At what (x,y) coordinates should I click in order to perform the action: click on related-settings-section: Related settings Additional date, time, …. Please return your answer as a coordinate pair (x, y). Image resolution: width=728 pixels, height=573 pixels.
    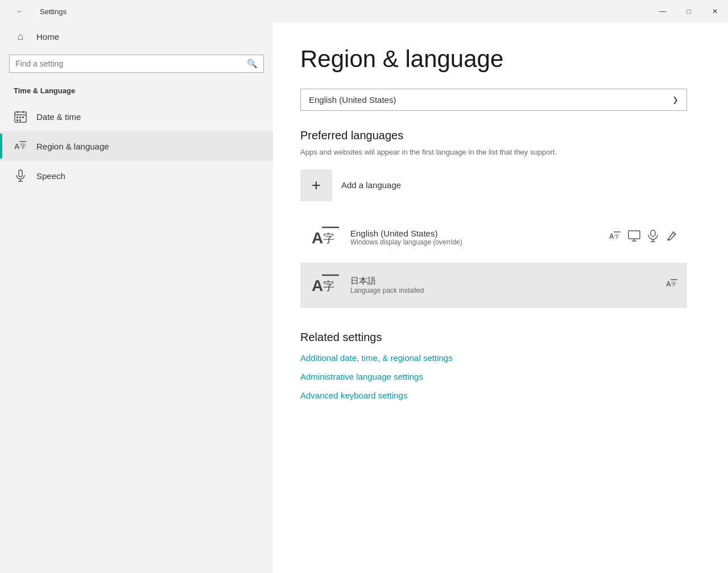
    Looking at the image, I should click on (500, 366).